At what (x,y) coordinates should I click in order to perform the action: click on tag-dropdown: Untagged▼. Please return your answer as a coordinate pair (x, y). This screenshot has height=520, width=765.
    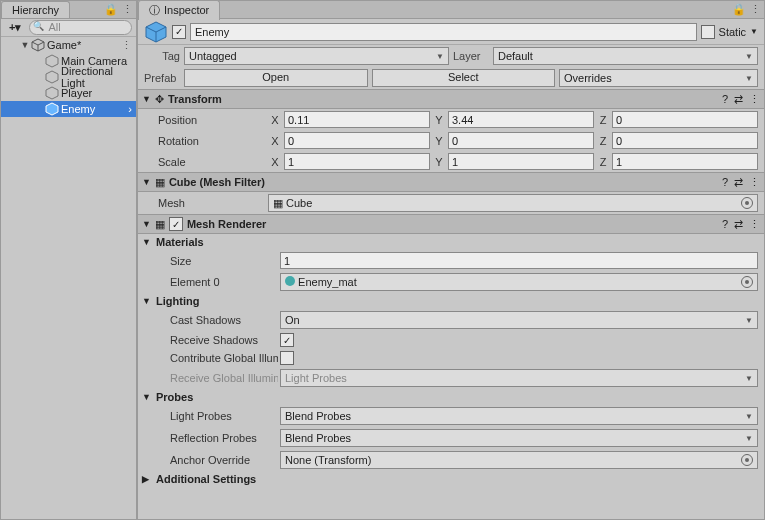
    Looking at the image, I should click on (316, 56).